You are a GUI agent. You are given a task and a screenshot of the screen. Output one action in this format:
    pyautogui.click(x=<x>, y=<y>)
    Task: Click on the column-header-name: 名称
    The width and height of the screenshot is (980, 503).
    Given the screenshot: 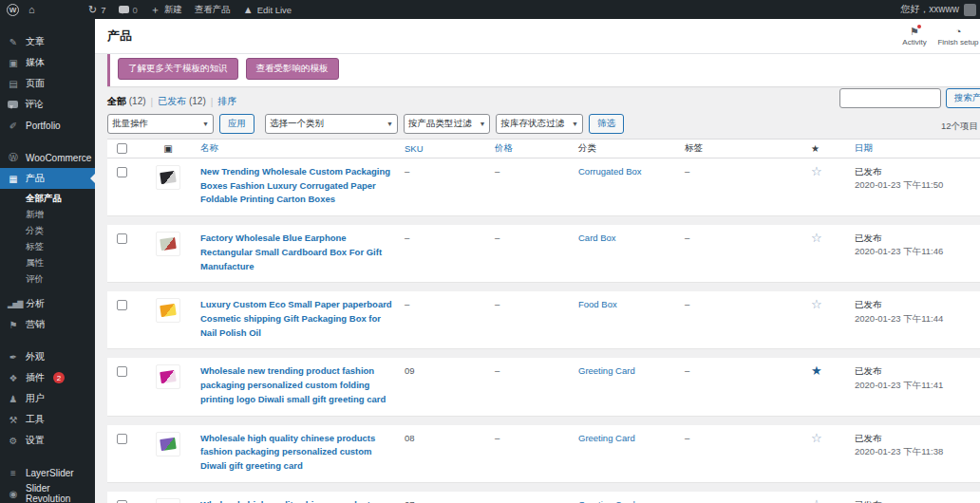 What is the action you would take?
    pyautogui.click(x=302, y=148)
    